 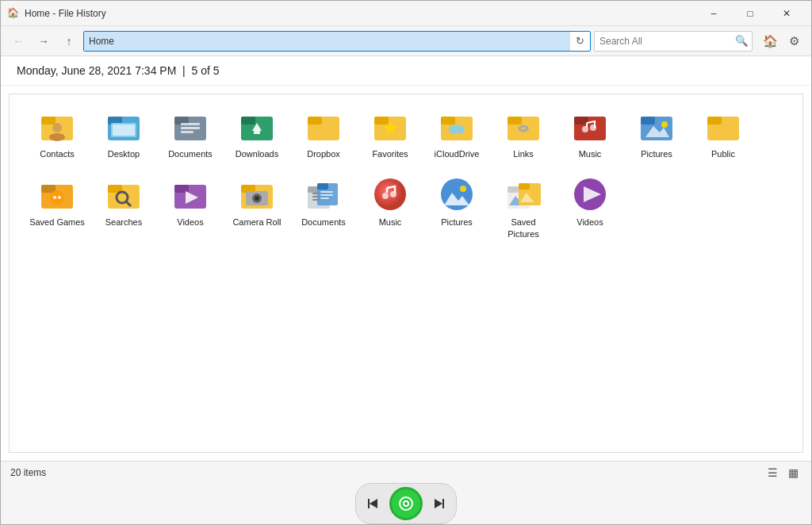 What do you see at coordinates (772, 473) in the screenshot?
I see `list-view-button: ☰` at bounding box center [772, 473].